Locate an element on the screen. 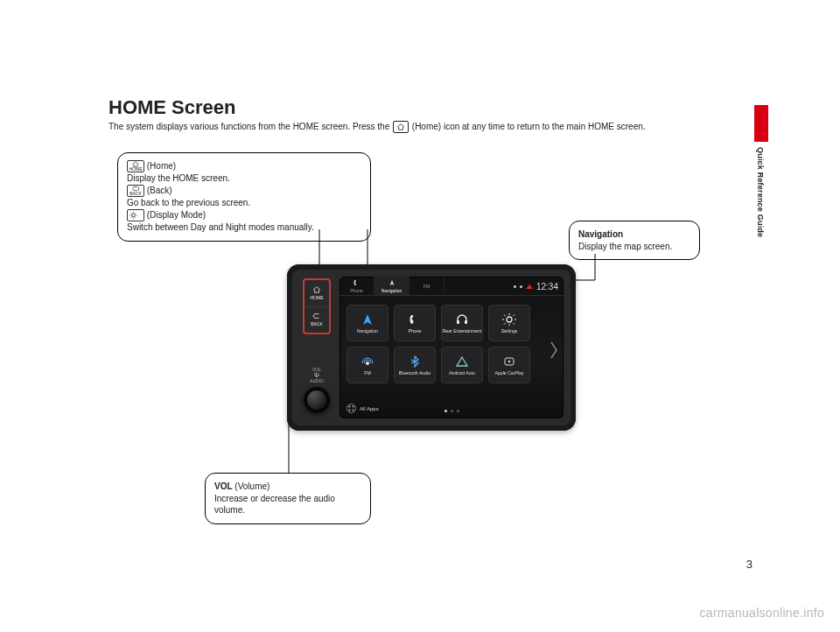 Image resolution: width=840 pixels, height=632 pixels. page-dot-active is located at coordinates (446, 411).